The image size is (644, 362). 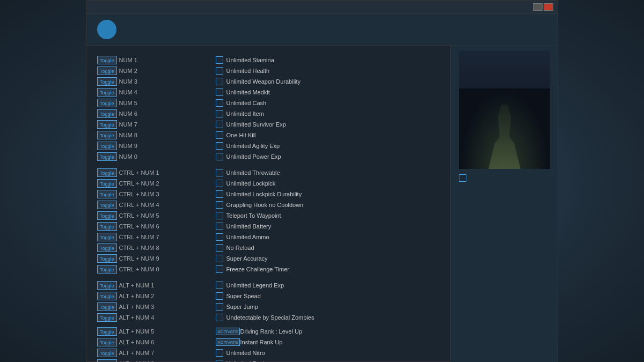 I want to click on hotkey-label: NUM 4, so click(x=167, y=92).